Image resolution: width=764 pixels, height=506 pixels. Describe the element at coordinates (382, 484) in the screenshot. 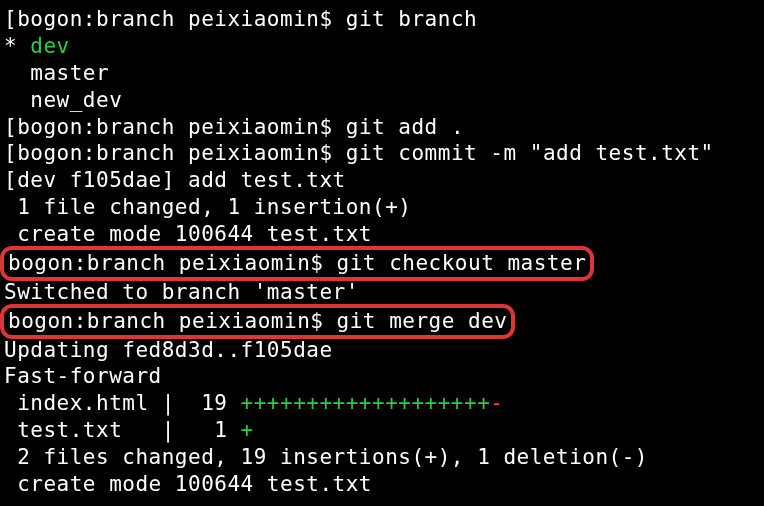

I see `terminal-line-18: create mode 100644 test.txt` at that location.